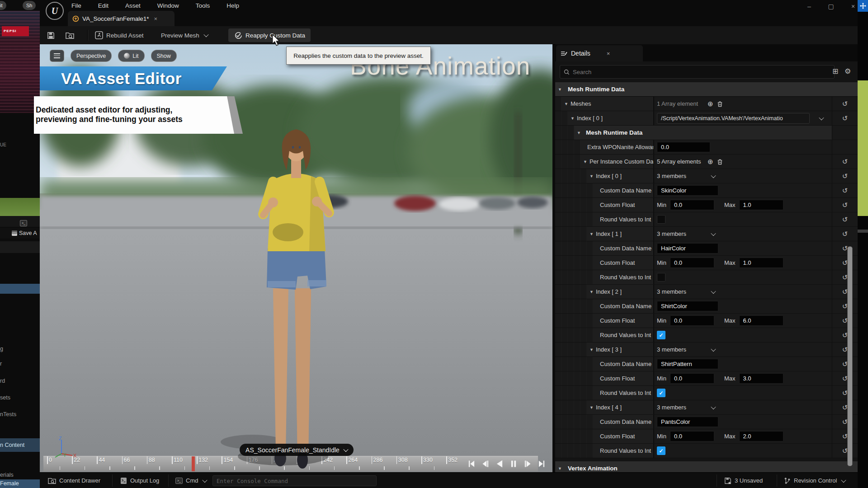  I want to click on revision-control-button: Revision Control, so click(815, 480).